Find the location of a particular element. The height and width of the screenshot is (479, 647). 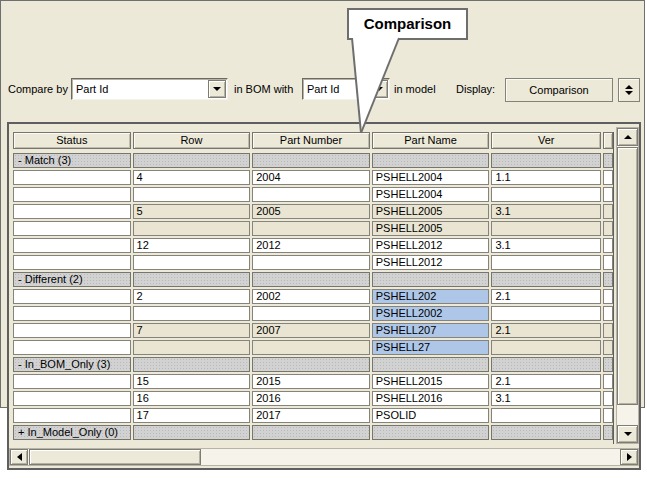

horizontal-scrollbar is located at coordinates (324, 457).